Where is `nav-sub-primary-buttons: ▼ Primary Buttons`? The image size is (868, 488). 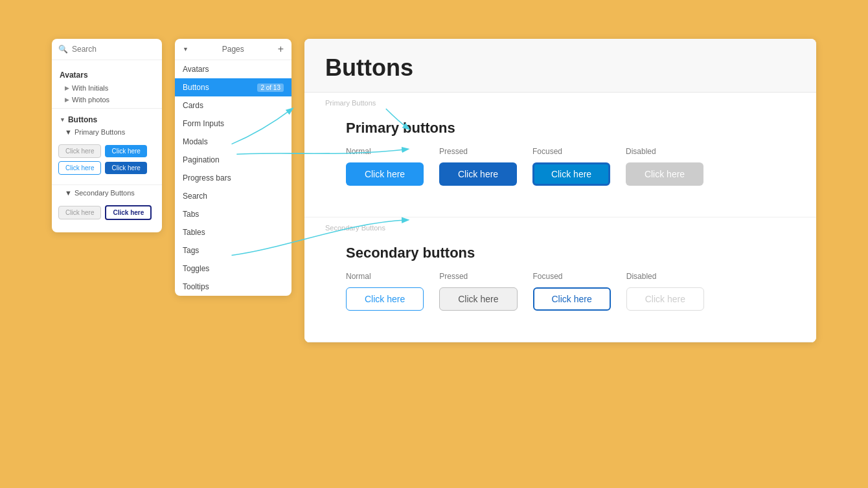
nav-sub-primary-buttons: ▼ Primary Buttons is located at coordinates (107, 132).